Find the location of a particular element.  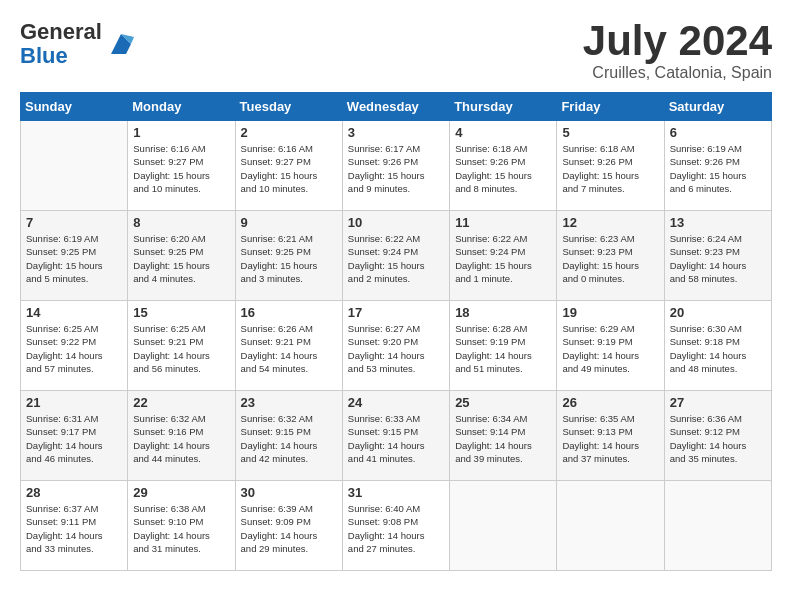

day-info: Sunrise: 6:32 AM Sunset: 9:16 PM Dayligh… is located at coordinates (181, 438).